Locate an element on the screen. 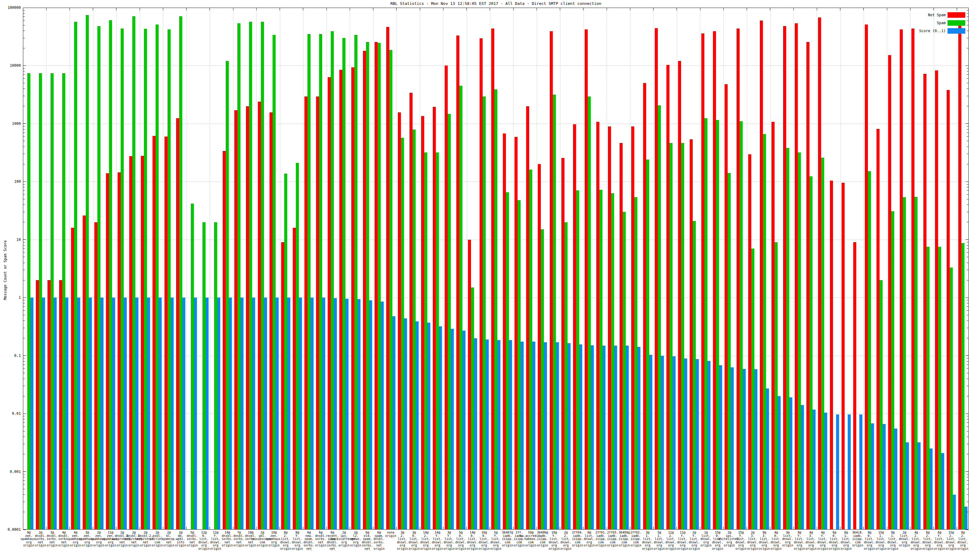 The height and width of the screenshot is (551, 980). x-tick-label: 6@ Y. list. dnswl. org origin is located at coordinates (940, 541).